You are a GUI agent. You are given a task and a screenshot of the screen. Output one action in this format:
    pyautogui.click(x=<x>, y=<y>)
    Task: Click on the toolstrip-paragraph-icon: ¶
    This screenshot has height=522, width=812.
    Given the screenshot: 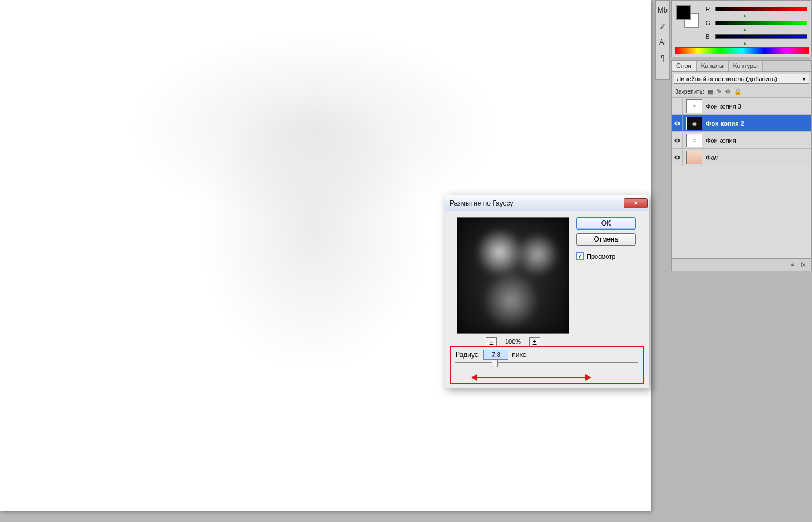 What is the action you would take?
    pyautogui.click(x=662, y=58)
    